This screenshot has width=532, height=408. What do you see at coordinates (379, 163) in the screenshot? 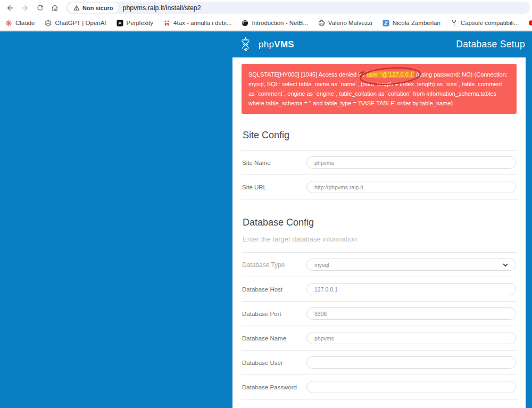
I see `field-row-site-name: Site Name` at bounding box center [379, 163].